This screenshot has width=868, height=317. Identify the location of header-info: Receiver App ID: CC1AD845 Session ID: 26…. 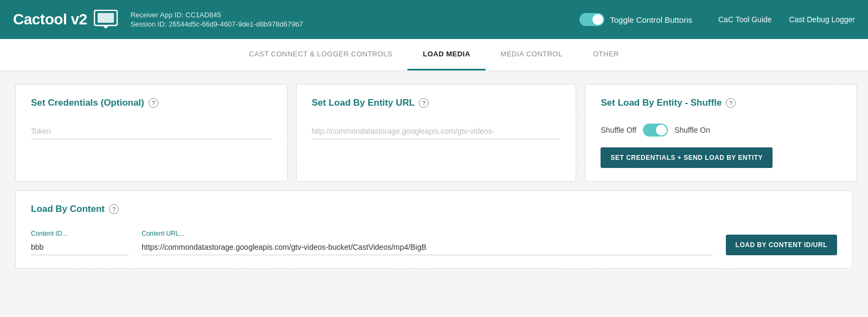
(355, 20).